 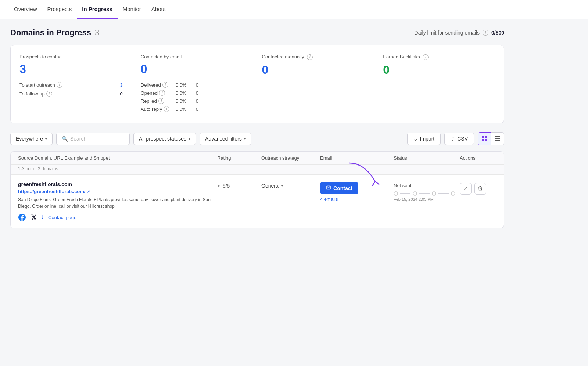 What do you see at coordinates (46, 139) in the screenshot?
I see `location-filter-chevron-icon: ▾` at bounding box center [46, 139].